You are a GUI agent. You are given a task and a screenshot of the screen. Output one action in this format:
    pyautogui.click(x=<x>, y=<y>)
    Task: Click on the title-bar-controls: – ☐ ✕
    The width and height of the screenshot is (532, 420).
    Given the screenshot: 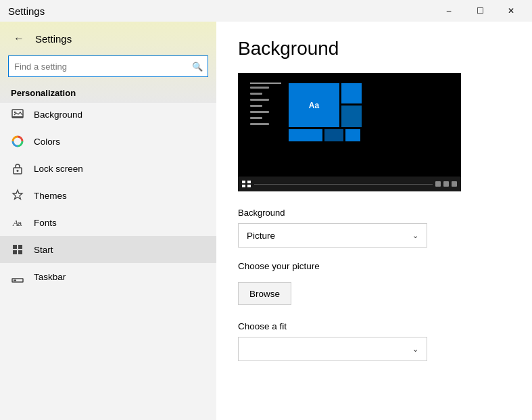 What is the action you would take?
    pyautogui.click(x=480, y=11)
    